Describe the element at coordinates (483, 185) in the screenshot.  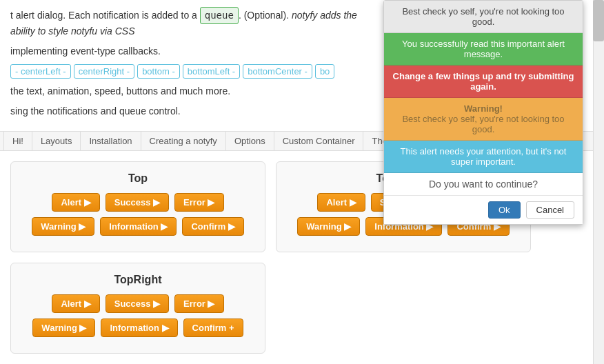
I see `notif-confirm-text: Do you want to continue?` at that location.